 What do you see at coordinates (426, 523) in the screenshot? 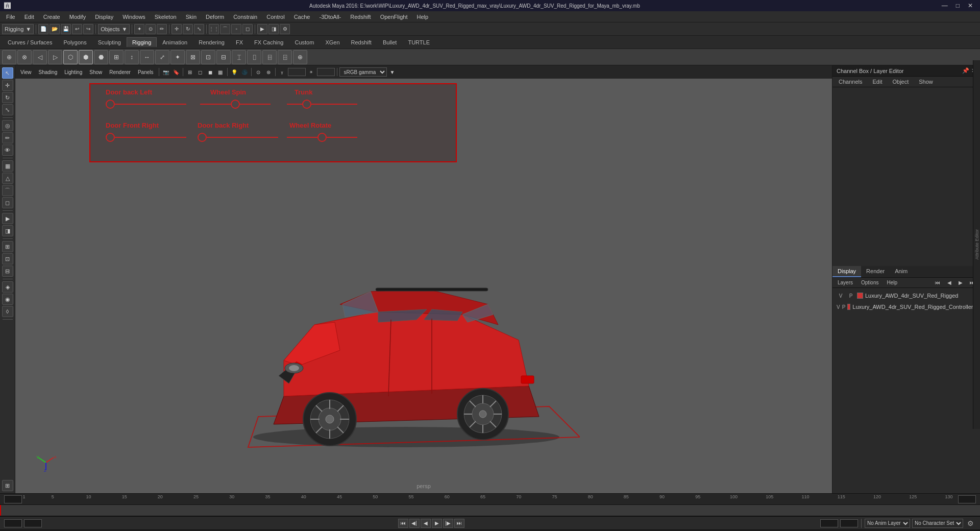
I see `pb-play-back: ◀` at bounding box center [426, 523].